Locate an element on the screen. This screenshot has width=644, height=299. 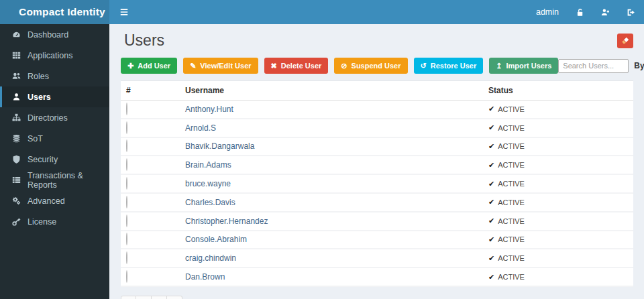
import-users-button: ↥Import Users is located at coordinates (523, 66).